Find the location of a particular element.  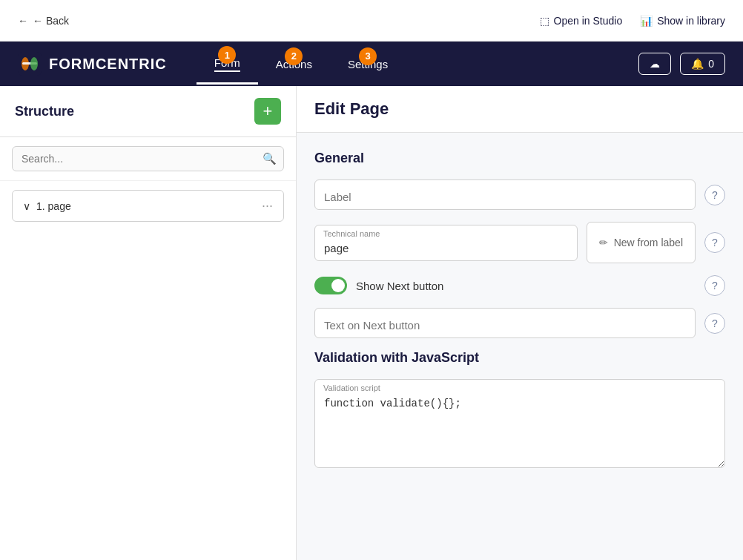

search-input is located at coordinates (148, 159).